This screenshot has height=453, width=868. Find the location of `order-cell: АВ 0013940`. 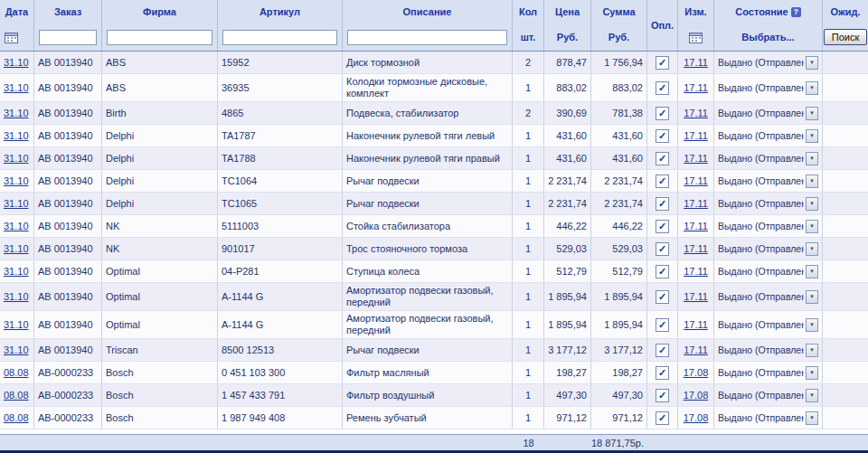

order-cell: АВ 0013940 is located at coordinates (69, 62).